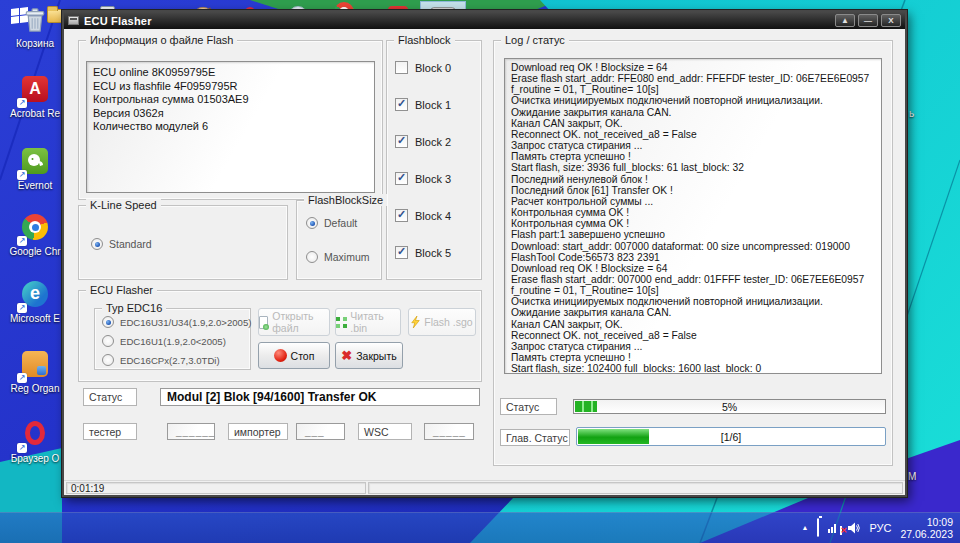 The image size is (960, 543). What do you see at coordinates (312, 257) in the screenshot?
I see `radio-icon` at bounding box center [312, 257].